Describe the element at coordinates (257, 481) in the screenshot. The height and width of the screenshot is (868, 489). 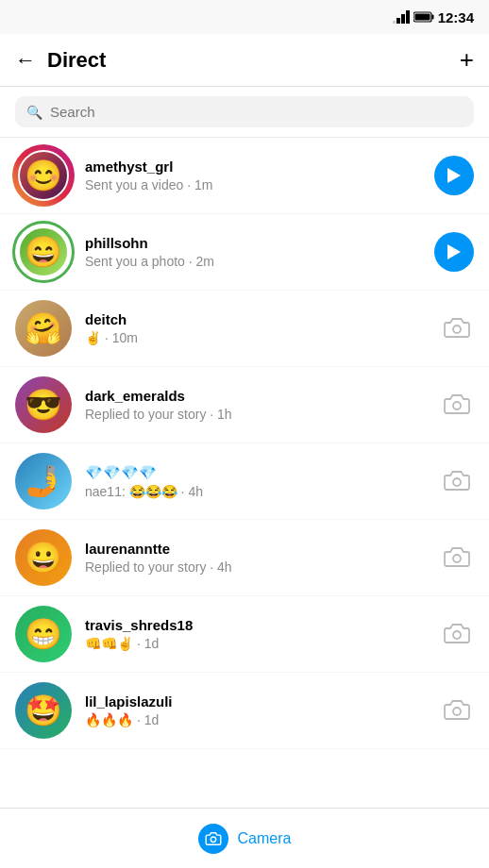
I see `message-info: 💎💎💎💎 nae11: 😂😂😂 · 4h` at that location.